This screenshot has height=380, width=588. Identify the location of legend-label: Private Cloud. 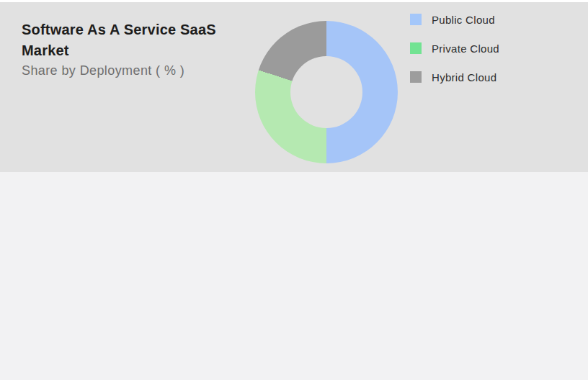
(466, 49).